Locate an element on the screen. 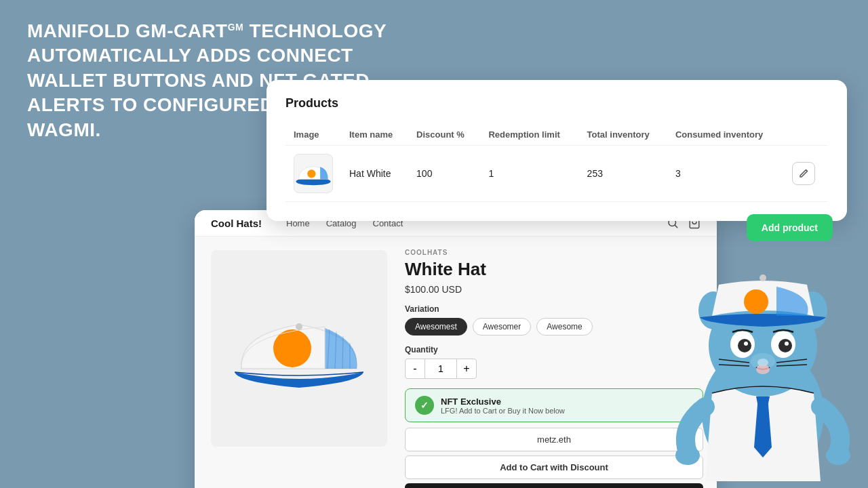  shop-brand: Cool Hats! is located at coordinates (236, 224).